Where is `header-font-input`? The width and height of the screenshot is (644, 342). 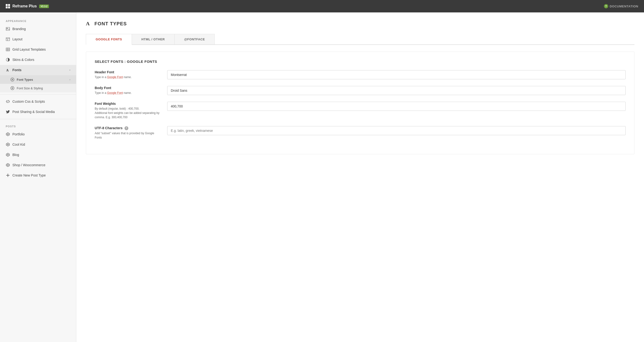
header-font-input is located at coordinates (396, 75).